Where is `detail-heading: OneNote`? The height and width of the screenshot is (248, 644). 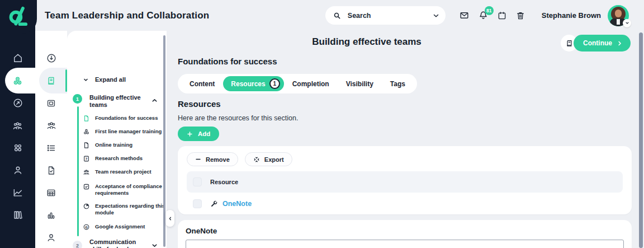
detail-heading: OneNote is located at coordinates (405, 231).